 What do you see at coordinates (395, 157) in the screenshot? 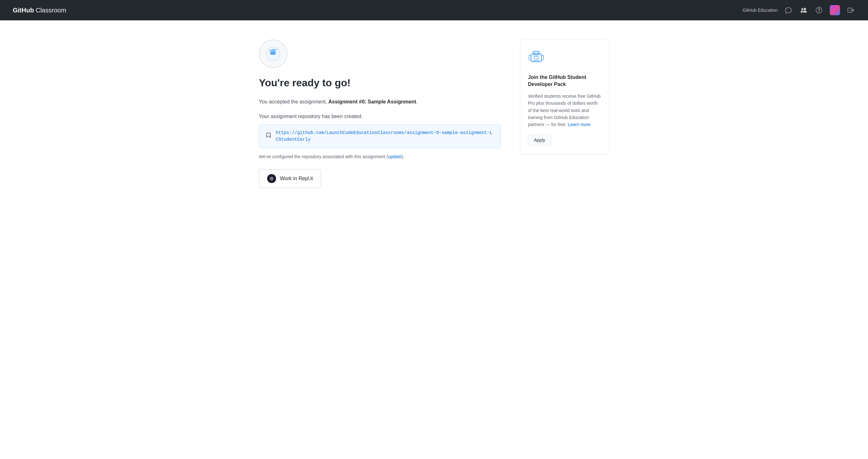
I see `update-link: update` at bounding box center [395, 157].